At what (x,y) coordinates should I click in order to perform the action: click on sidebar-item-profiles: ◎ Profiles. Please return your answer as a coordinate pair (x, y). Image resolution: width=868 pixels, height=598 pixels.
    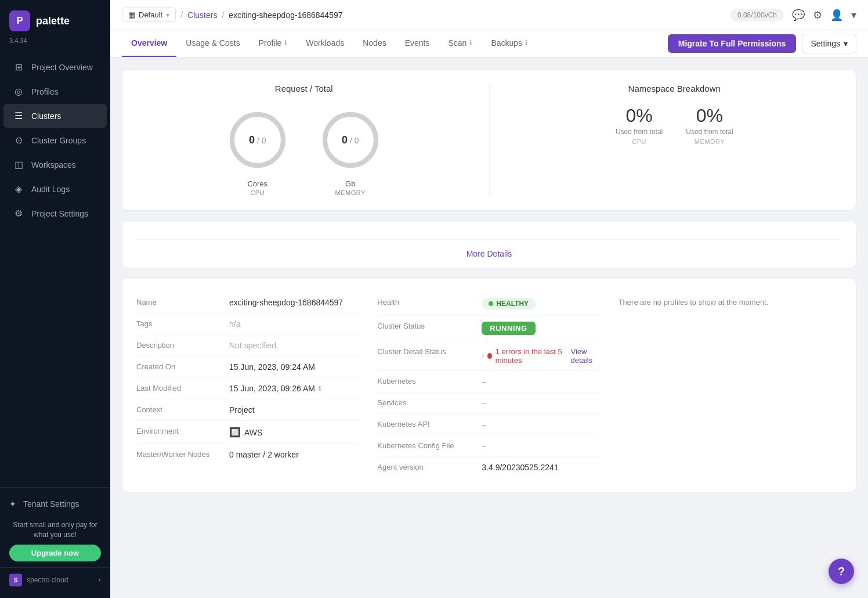
    Looking at the image, I should click on (55, 92).